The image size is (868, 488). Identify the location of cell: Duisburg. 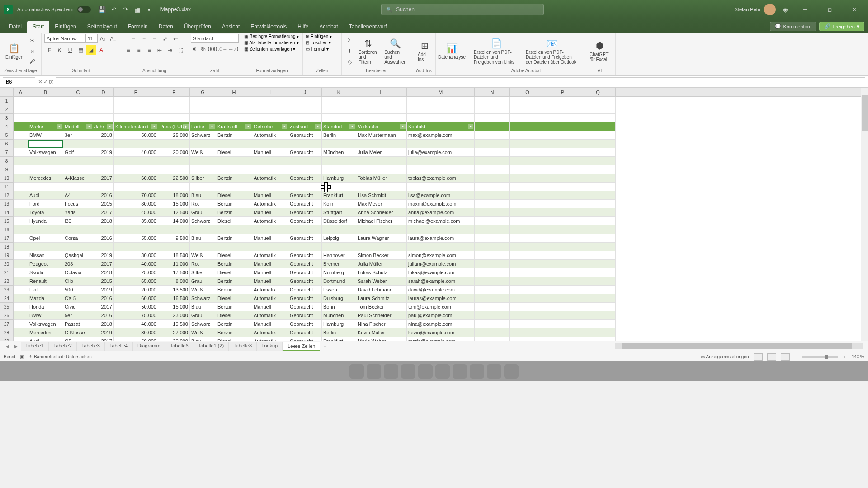
(339, 298).